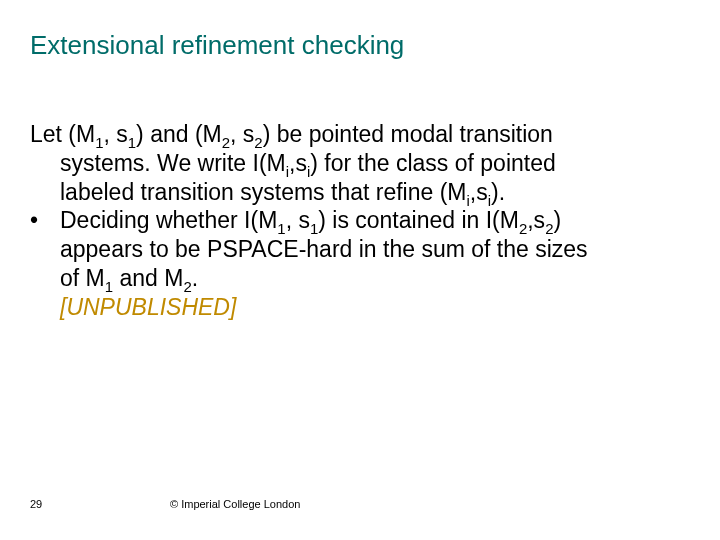 This screenshot has height=540, width=720. What do you see at coordinates (479, 192) in the screenshot?
I see `p1-g: ,s` at bounding box center [479, 192].